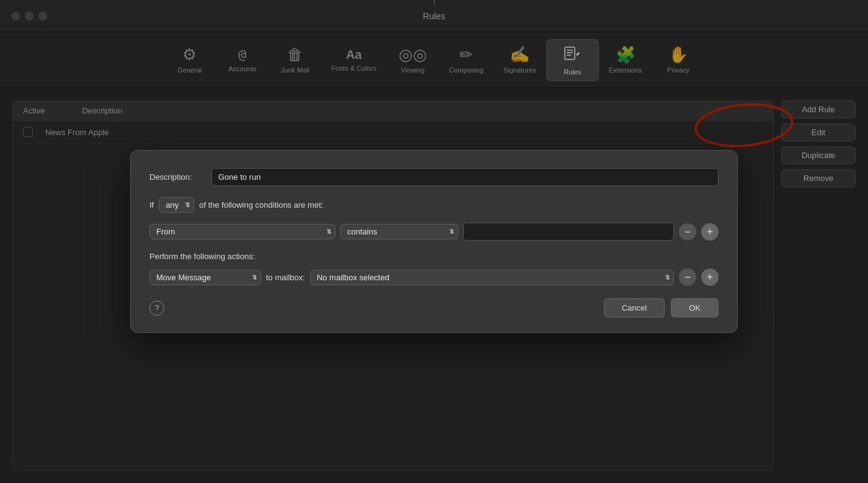  Describe the element at coordinates (634, 308) in the screenshot. I see `cancel-button: Cancel` at that location.